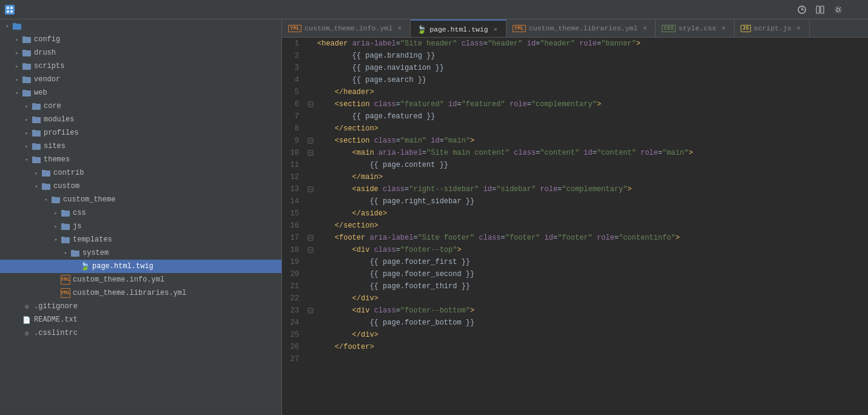  Describe the element at coordinates (294, 153) in the screenshot. I see `line-number: 10` at that location.